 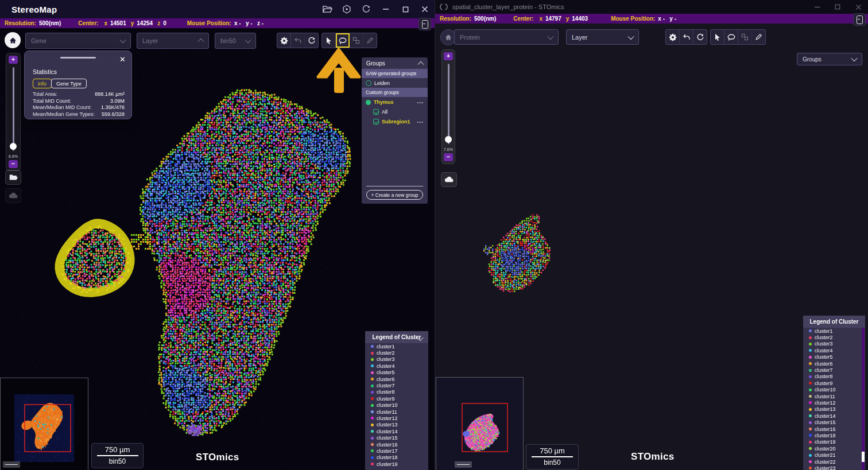 I want to click on legend-item: cluster21, so click(x=834, y=455).